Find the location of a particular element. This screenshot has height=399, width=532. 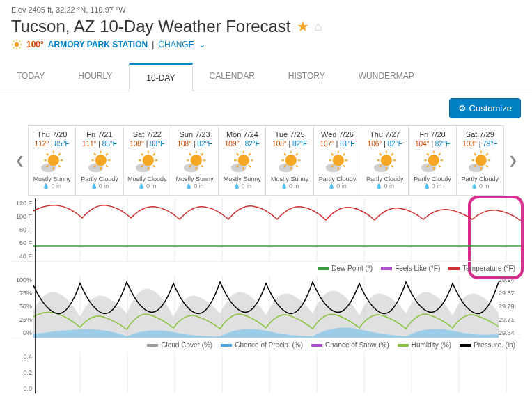

day-card: Wed 7/26107° | 81°FPartly Cloudy💧0 in is located at coordinates (338, 160).